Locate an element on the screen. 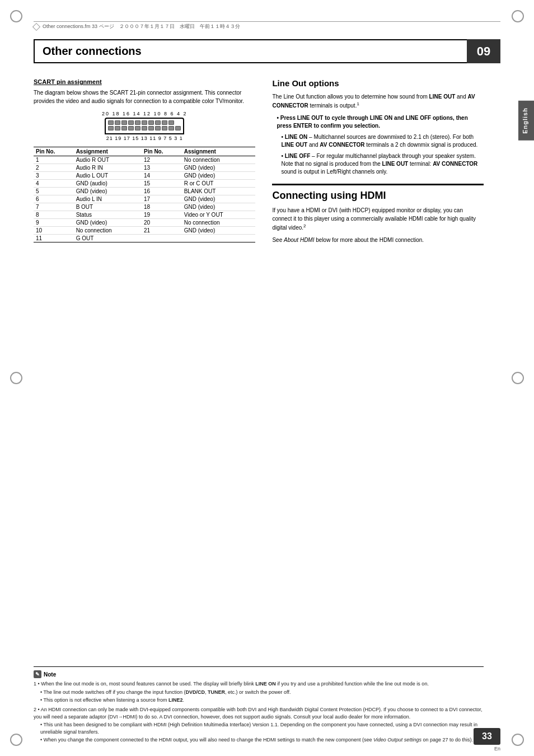 The image size is (534, 756). scart-connector is located at coordinates (144, 126).